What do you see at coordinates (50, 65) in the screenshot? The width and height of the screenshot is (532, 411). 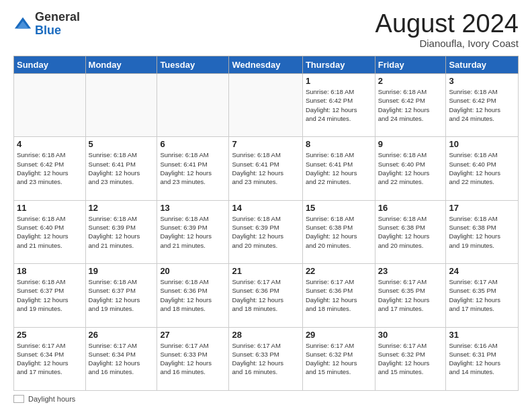 I see `col-sunday: Sunday` at bounding box center [50, 65].